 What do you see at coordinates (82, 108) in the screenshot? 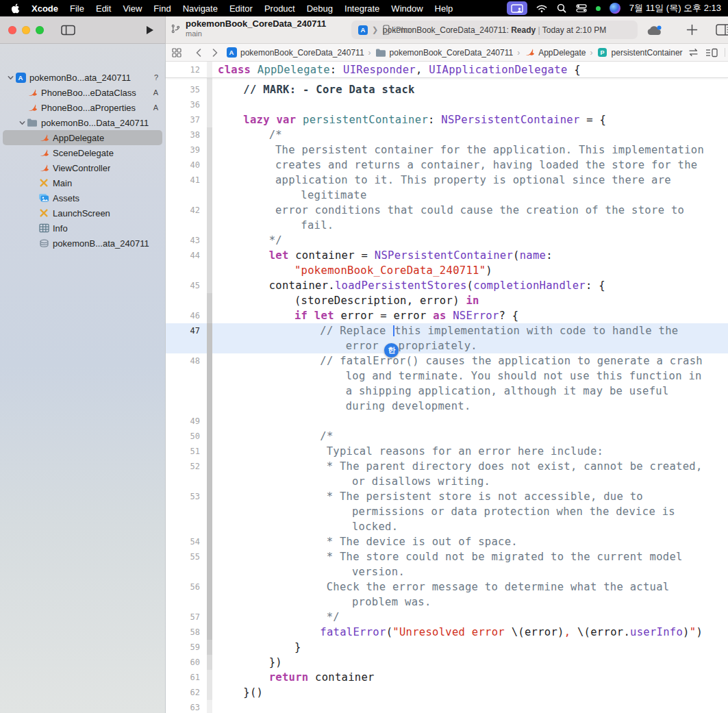
I see `sidebar-item-phoneboo-aproperties: PhoneBoo...aPropertiesA` at bounding box center [82, 108].